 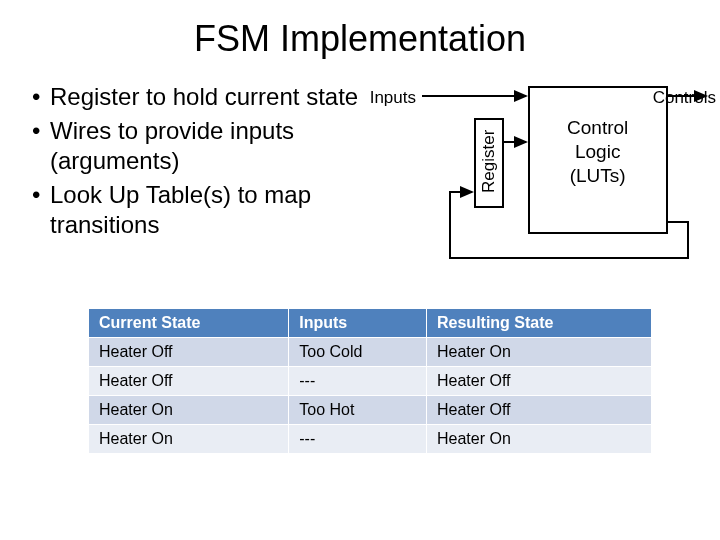 I want to click on th-inputs: Inputs, so click(x=358, y=324).